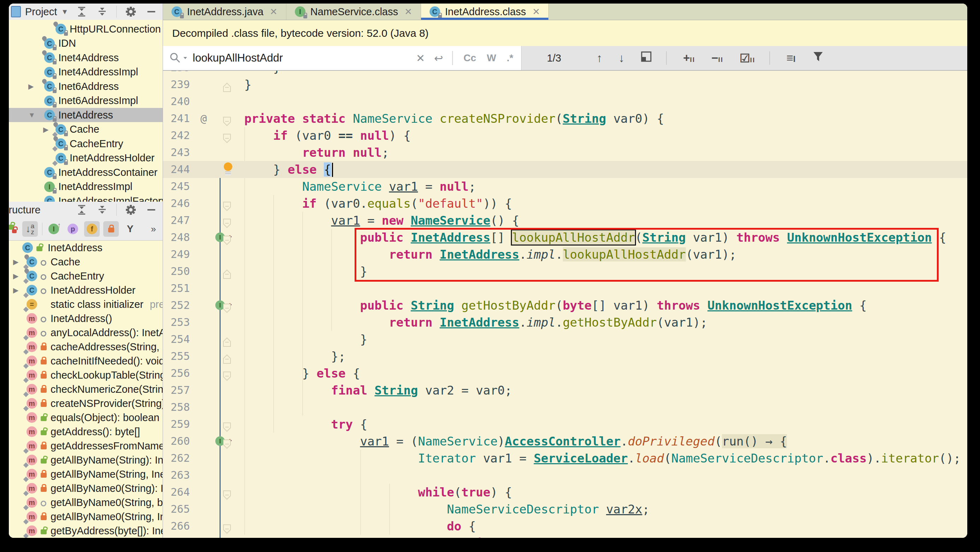  What do you see at coordinates (86, 276) in the screenshot?
I see `structure-item-CacheEntry: ▶CCacheEntry` at bounding box center [86, 276].